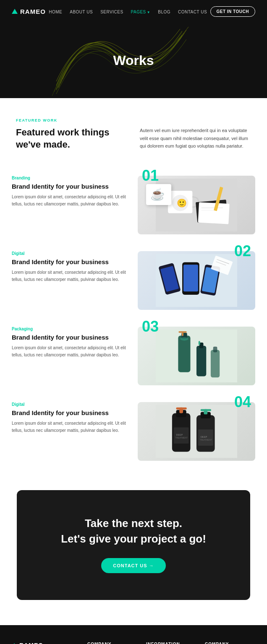  Describe the element at coordinates (134, 205) in the screenshot. I see `work-item-1: Branding Brand Identity for your busines…` at that location.